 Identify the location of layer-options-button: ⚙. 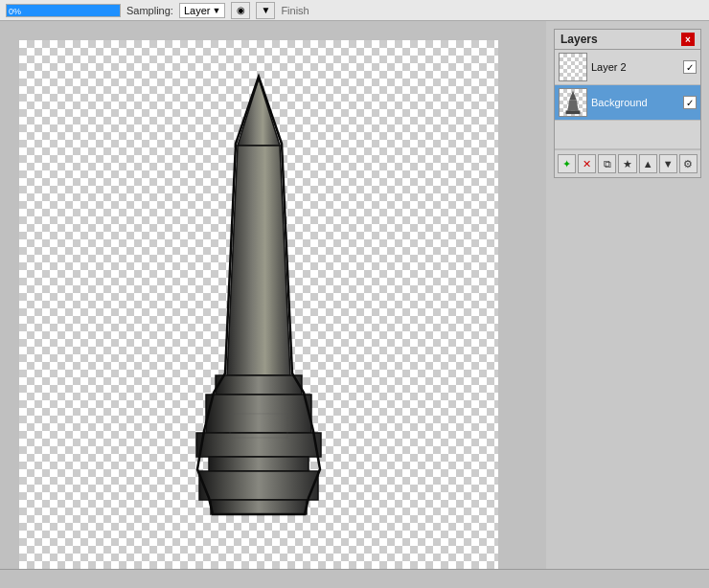
(688, 164).